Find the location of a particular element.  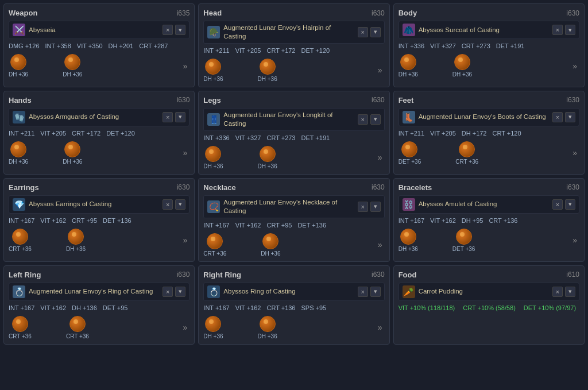

materia-slot-feet-0: DET +36 is located at coordinates (410, 153).